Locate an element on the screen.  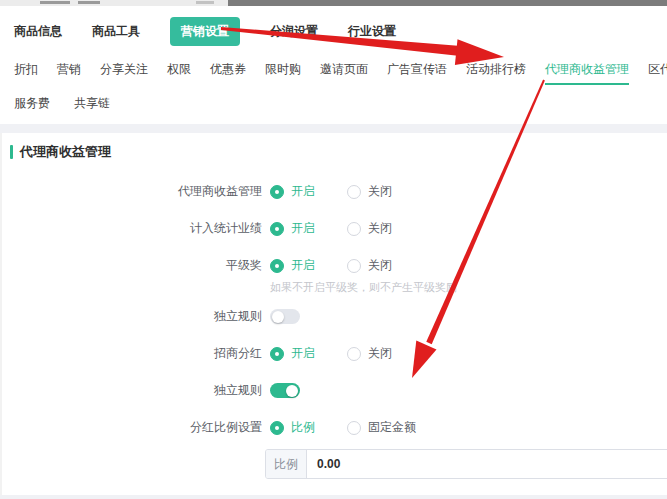
section-separator is located at coordinates (334, 128).